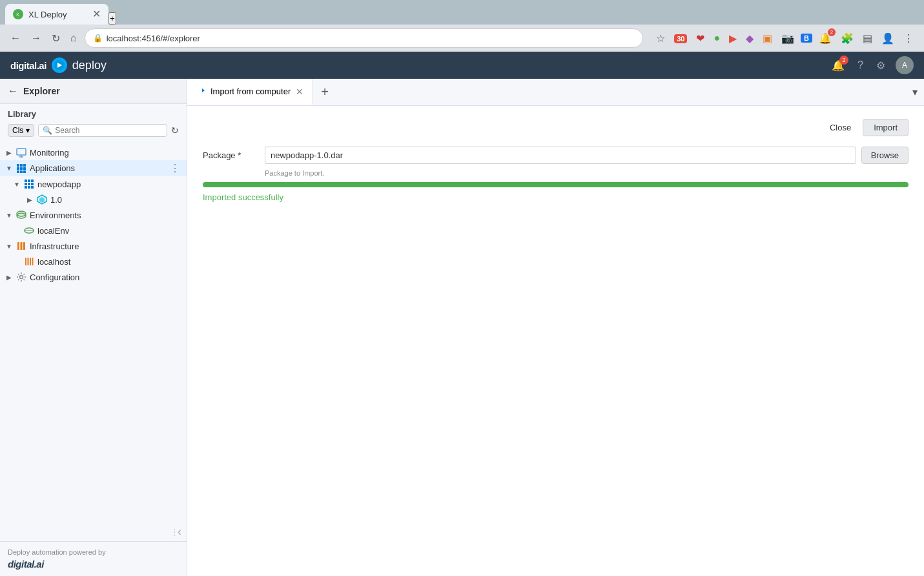 The width and height of the screenshot is (924, 576). Describe the element at coordinates (48, 130) in the screenshot. I see `search-icon: 🔍` at that location.